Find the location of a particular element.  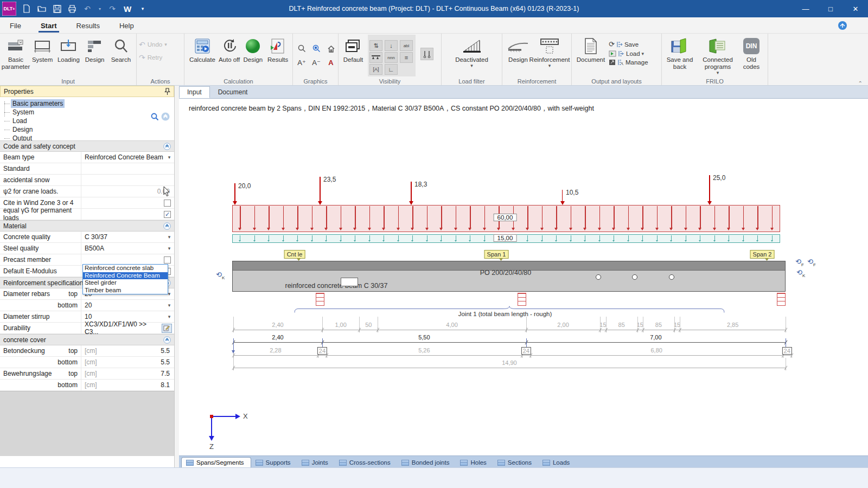

undo-caret-icon: ▾ is located at coordinates (100, 9).